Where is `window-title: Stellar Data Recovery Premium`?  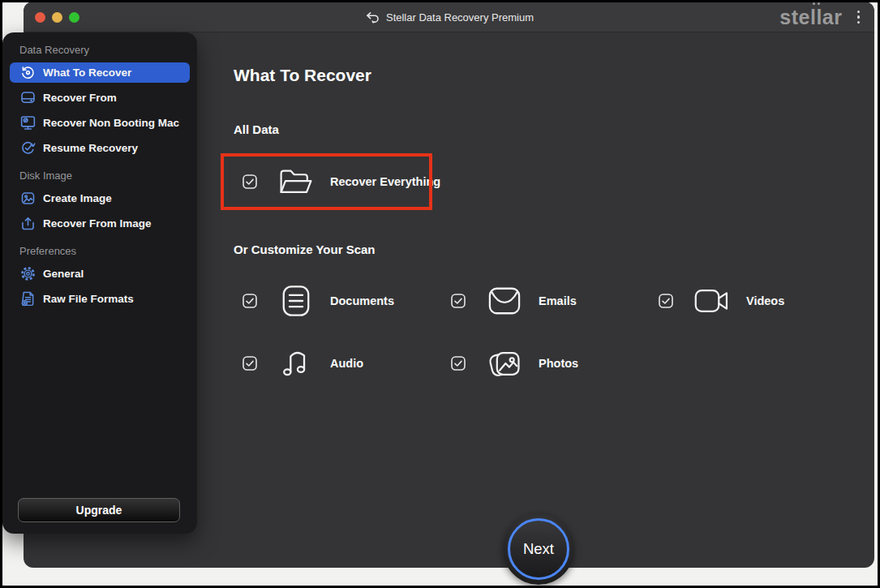
window-title: Stellar Data Recovery Premium is located at coordinates (460, 18).